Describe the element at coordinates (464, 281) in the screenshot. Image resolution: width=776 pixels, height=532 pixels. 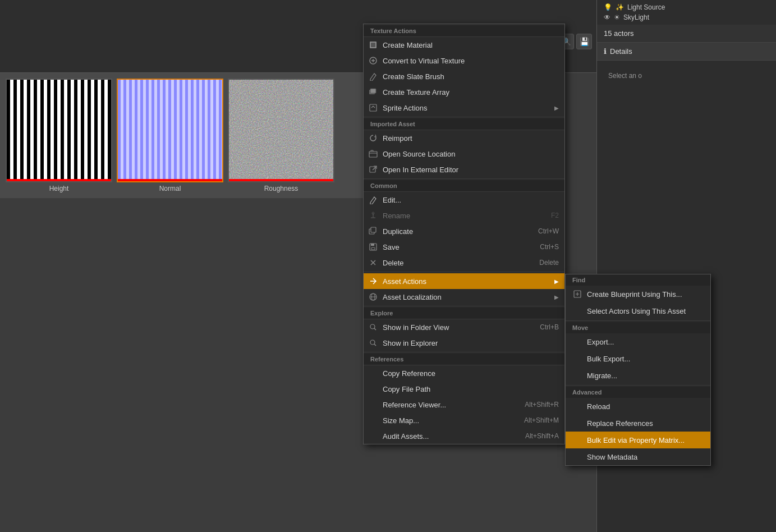
I see `menu-item-asset-actions: Asset Actions ▶` at that location.